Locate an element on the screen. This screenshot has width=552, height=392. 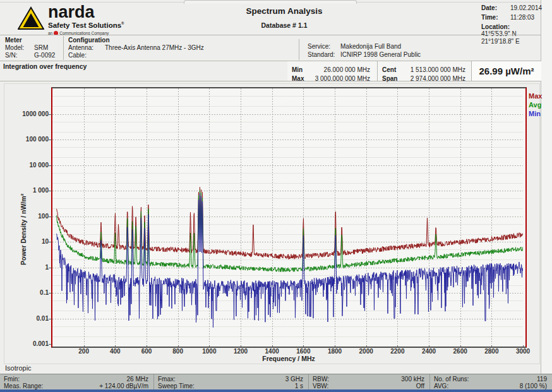
narda-triangle-icon is located at coordinates (31, 20).